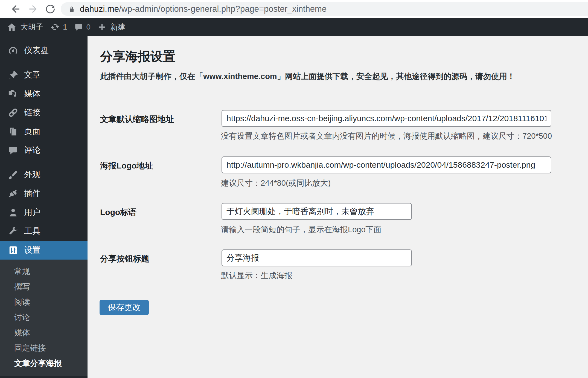 The width and height of the screenshot is (588, 378). Describe the element at coordinates (317, 258) in the screenshot. I see `share-button-title-input` at that location.